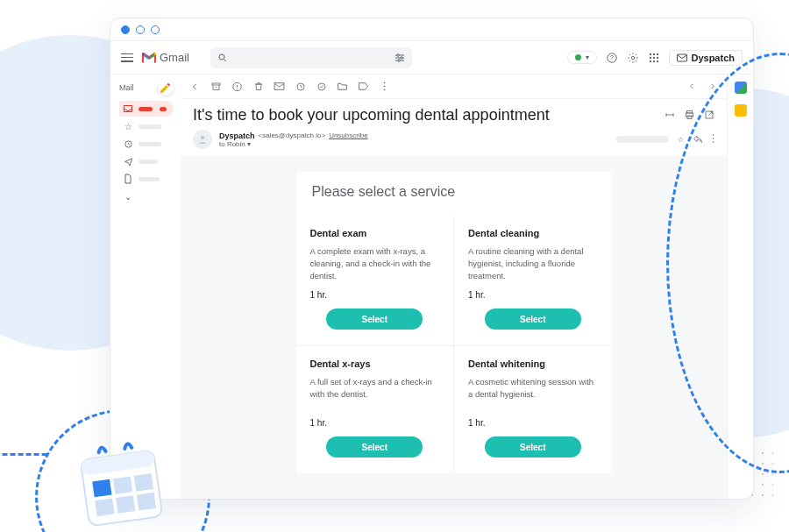  I want to click on help-icon: ?, so click(612, 58).